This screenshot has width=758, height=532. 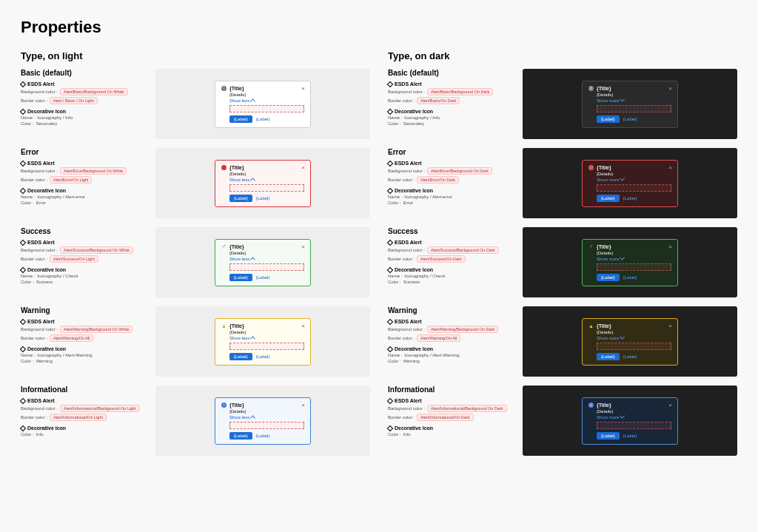 I want to click on alert-warning-dark: × ▲{Title} {Details} Show more {Label}{L…, so click(x=630, y=342).